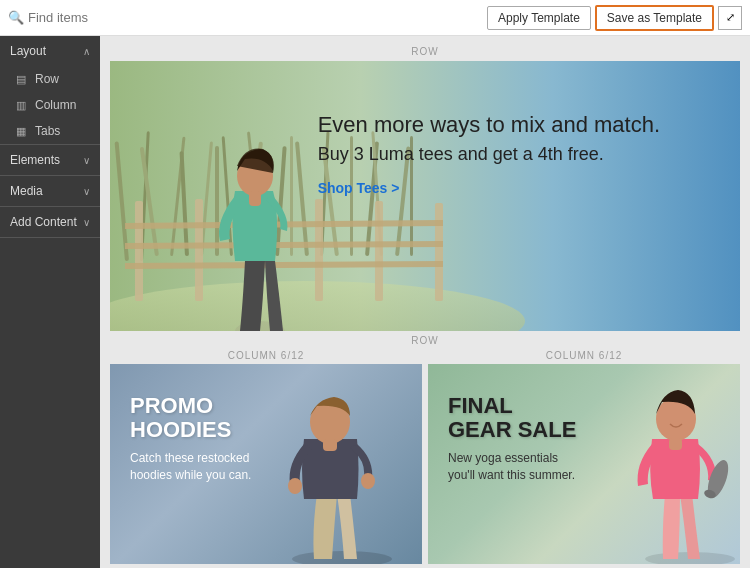 The image size is (750, 568). I want to click on sidebar-item-column-label: Column, so click(56, 105).